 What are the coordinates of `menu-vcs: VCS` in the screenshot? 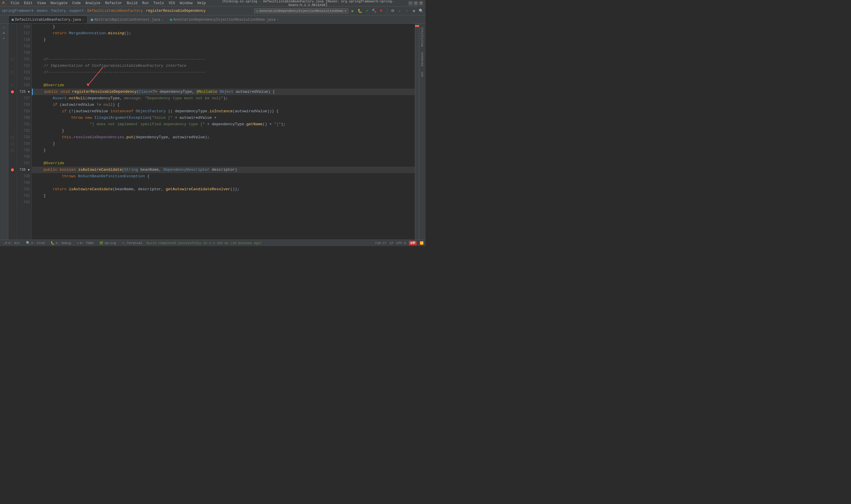 It's located at (172, 3).